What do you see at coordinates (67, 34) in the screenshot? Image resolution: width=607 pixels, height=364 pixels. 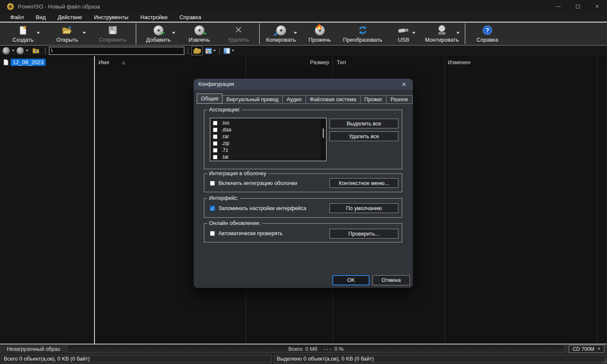 I see `open-button: Открыть` at bounding box center [67, 34].